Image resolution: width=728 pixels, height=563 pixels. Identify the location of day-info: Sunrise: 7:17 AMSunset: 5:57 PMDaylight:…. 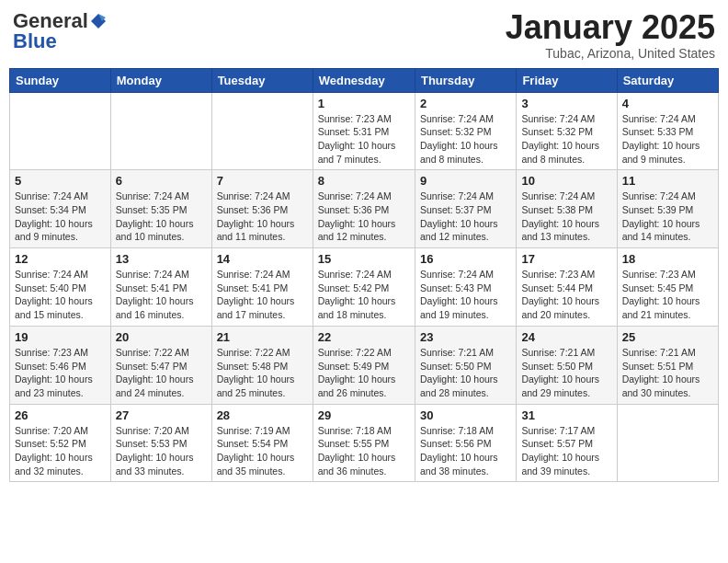
(566, 451).